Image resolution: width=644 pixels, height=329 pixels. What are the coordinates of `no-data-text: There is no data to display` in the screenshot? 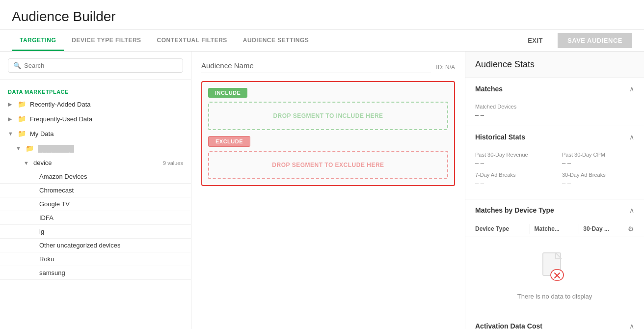 It's located at (555, 297).